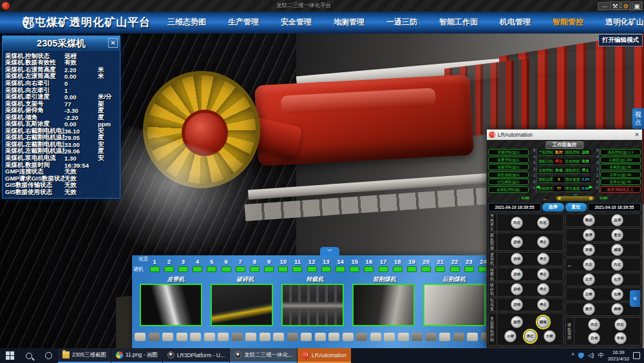  What do you see at coordinates (196, 356) in the screenshot?
I see `taskbar-app: LR3DPlatform - U...` at bounding box center [196, 356].